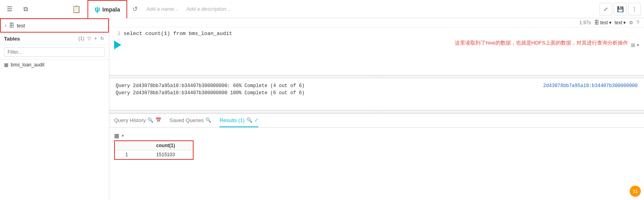  I want to click on row-number: 1, so click(126, 155).